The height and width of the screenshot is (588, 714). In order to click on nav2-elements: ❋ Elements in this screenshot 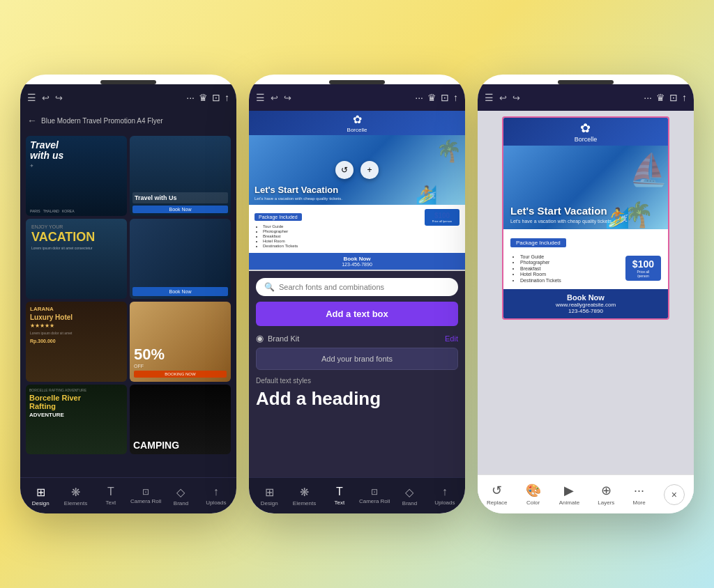, I will do `click(304, 496)`.